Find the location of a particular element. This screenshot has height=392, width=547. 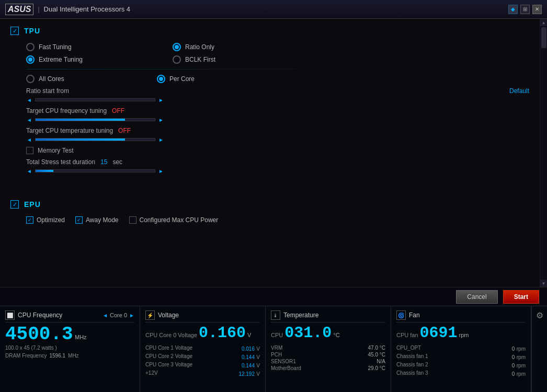

bclk-first-option: BCLK First is located at coordinates (214, 60).